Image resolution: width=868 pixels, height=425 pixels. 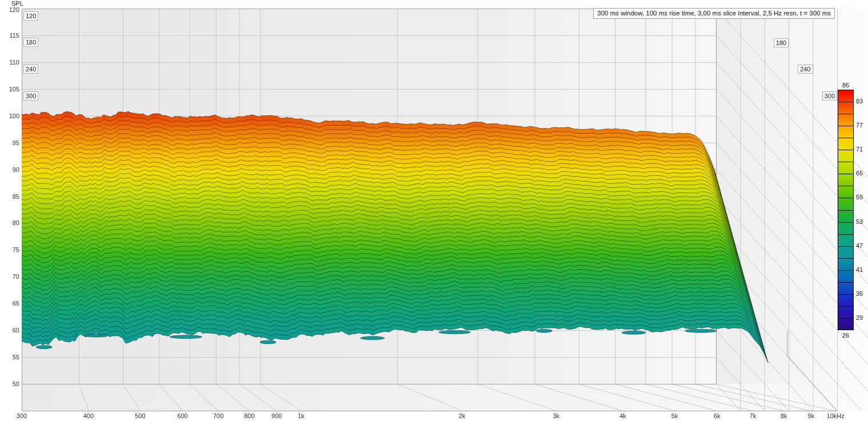 I want to click on spl-tick-label: 65, so click(x=10, y=303).